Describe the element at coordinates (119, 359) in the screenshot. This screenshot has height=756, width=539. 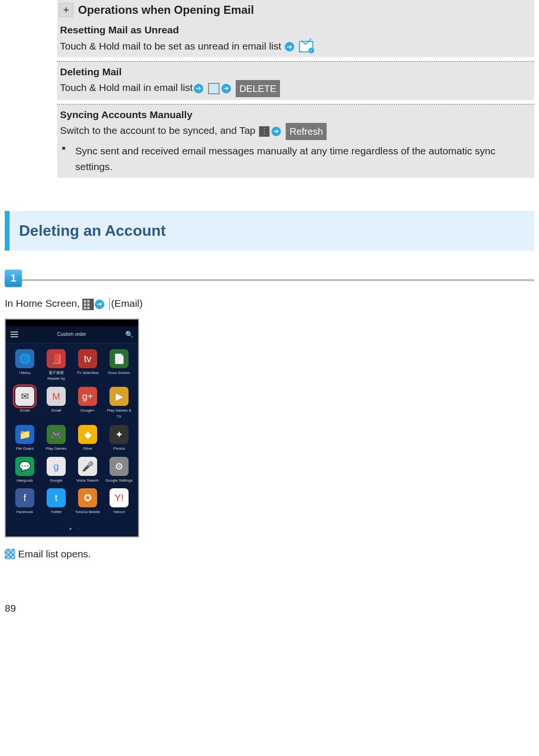
I see `app-icon: 📄` at that location.